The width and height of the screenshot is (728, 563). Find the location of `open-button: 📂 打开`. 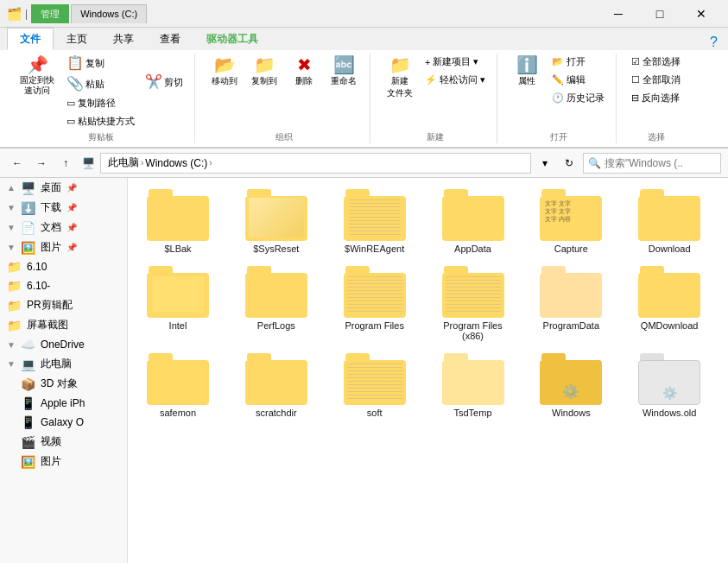

open-button: 📂 打开 is located at coordinates (579, 62).